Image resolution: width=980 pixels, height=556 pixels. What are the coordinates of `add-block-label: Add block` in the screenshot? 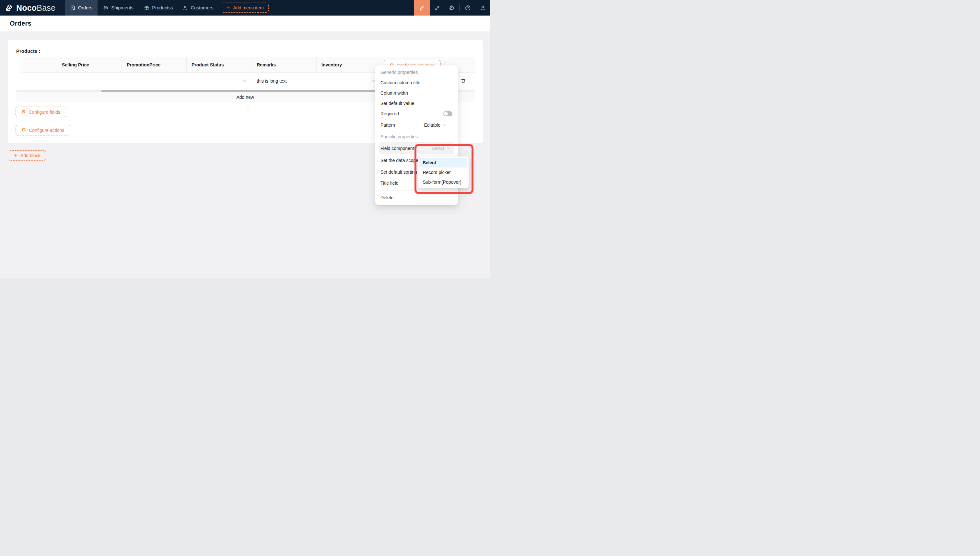 It's located at (30, 155).